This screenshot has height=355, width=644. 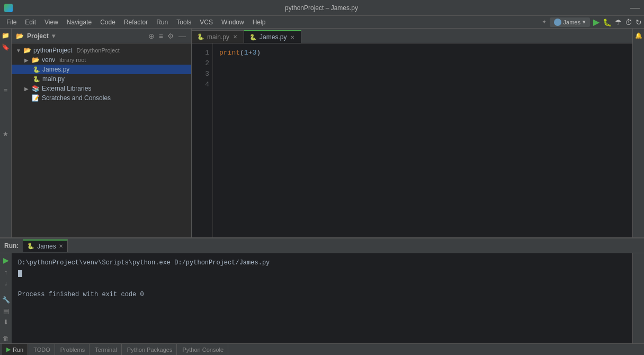 What do you see at coordinates (6, 91) in the screenshot?
I see `structure-icon: ≡` at bounding box center [6, 91].